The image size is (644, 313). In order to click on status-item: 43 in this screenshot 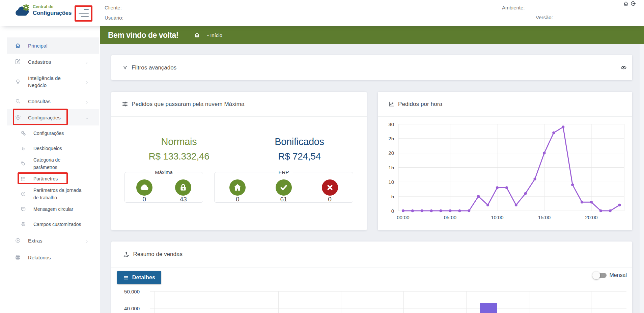, I will do `click(183, 191)`.